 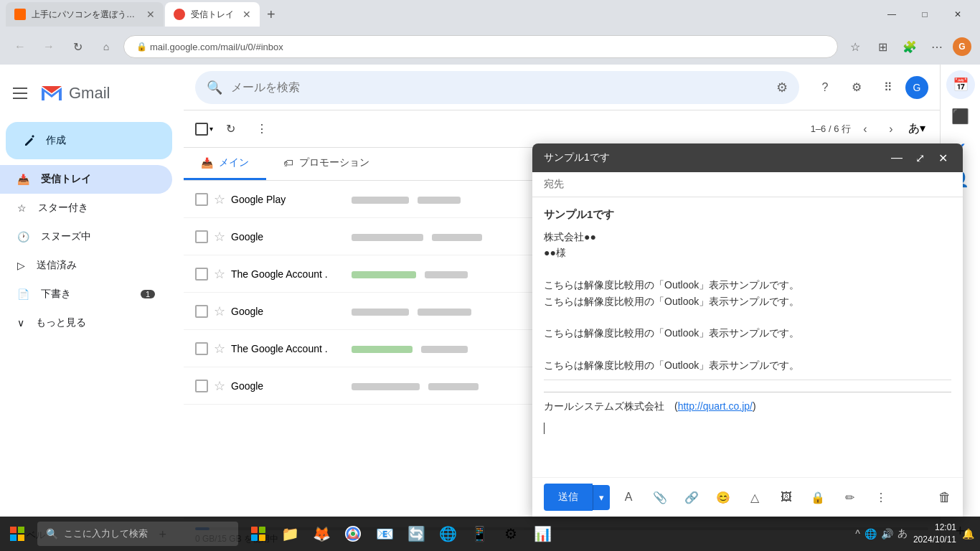 I want to click on tab-main: 📥 メイン, so click(x=225, y=164).